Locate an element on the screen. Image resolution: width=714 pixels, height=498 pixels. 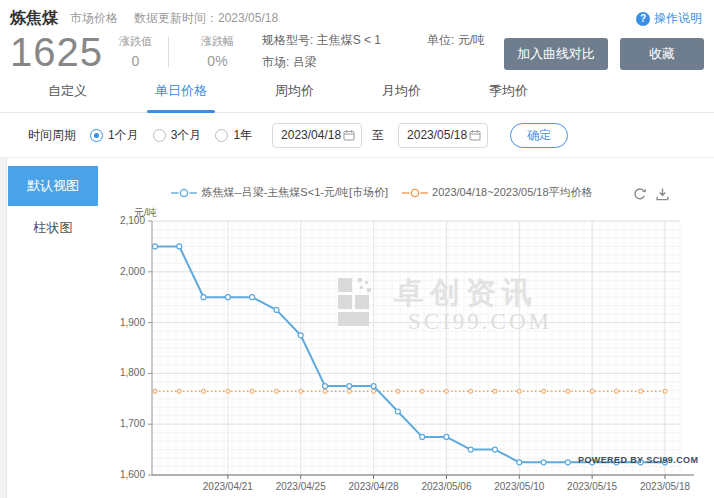
radio-1-month-label: 1个月 is located at coordinates (124, 136).